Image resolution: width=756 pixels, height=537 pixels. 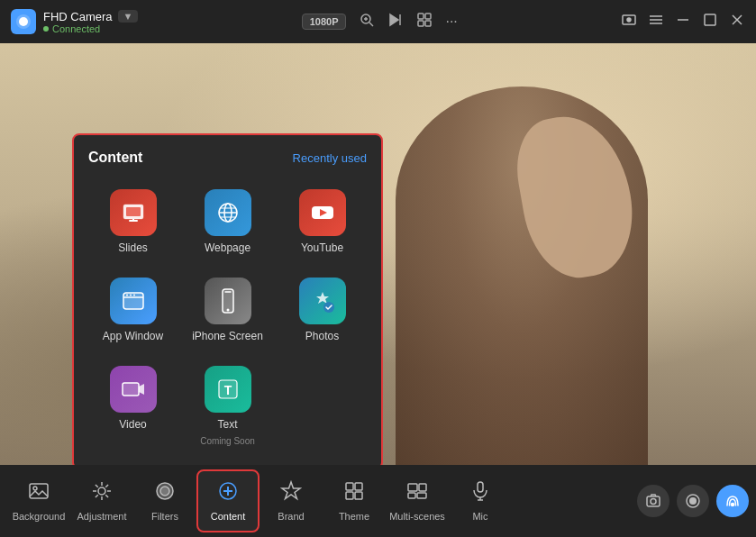 I want to click on filters-label: Filters, so click(x=165, y=516).